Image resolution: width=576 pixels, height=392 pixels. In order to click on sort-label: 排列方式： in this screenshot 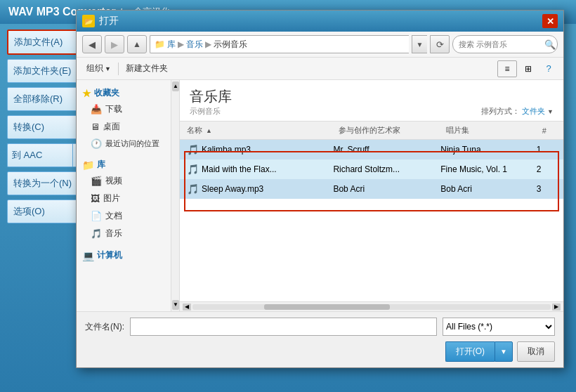, I will do `click(500, 111)`.